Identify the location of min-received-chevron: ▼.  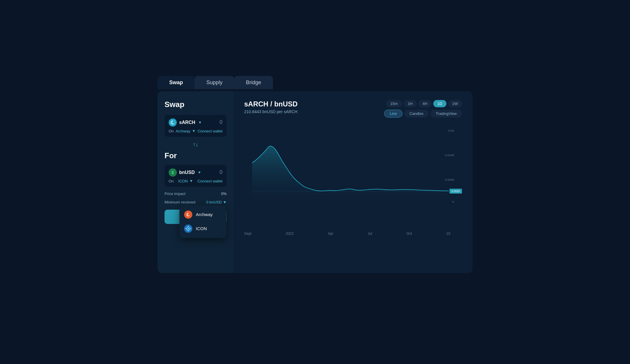
(225, 202).